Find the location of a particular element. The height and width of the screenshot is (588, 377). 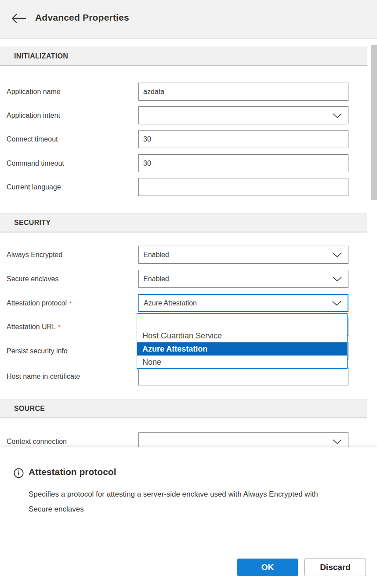

section-header-initialization: INITIALIZATION is located at coordinates (184, 56).